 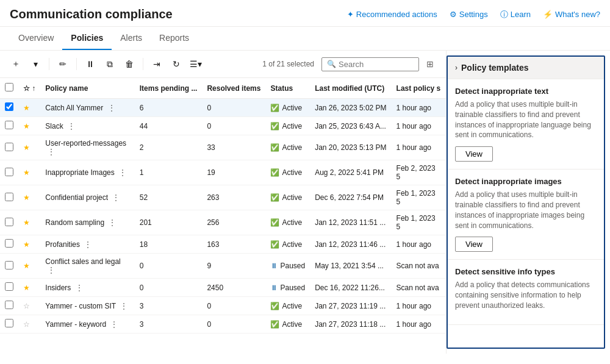 I want to click on col-last-policy: Last policy s, so click(x=418, y=88).